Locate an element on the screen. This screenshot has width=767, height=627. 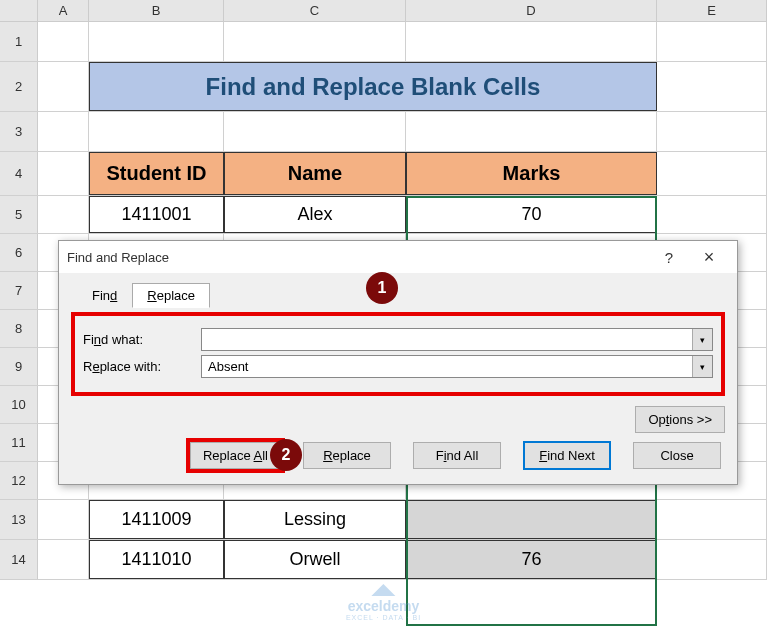
find-next-button: Find Next is located at coordinates (567, 456).